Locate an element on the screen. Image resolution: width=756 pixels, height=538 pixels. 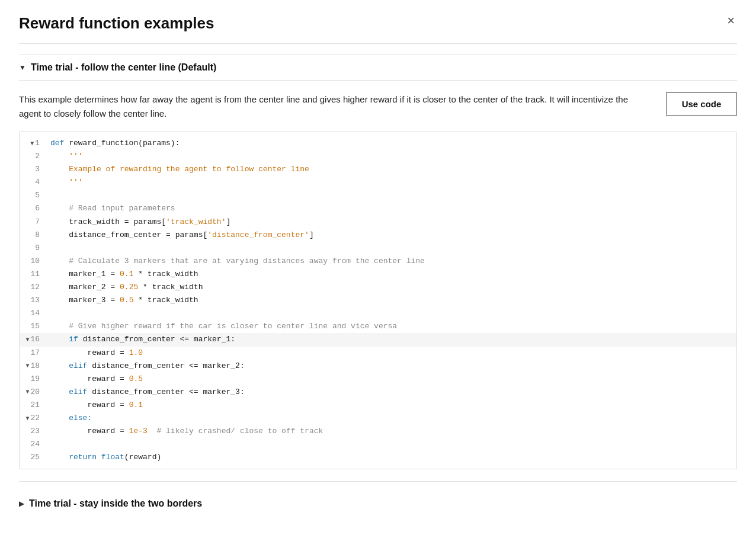
line-code: # Read input parameters is located at coordinates (391, 209).